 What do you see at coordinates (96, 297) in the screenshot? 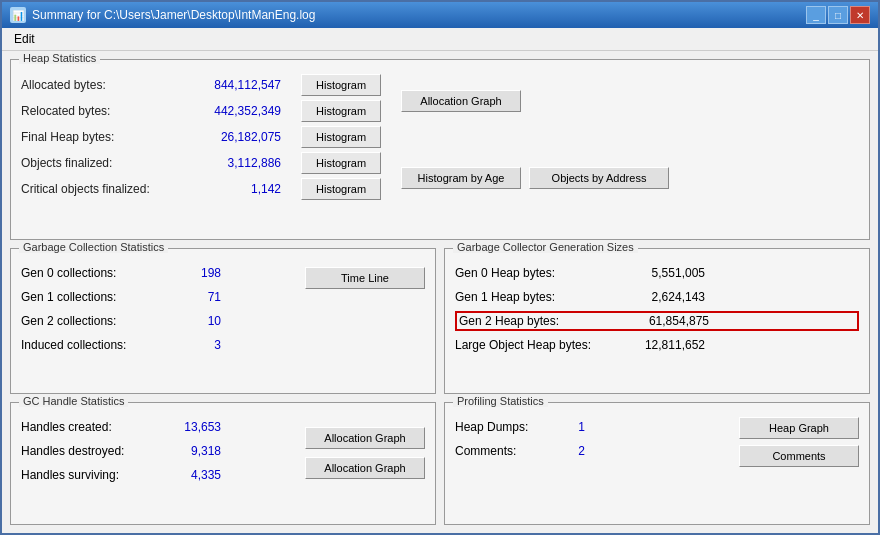
I see `gc-label-1: Gen 1 collections:` at bounding box center [96, 297].